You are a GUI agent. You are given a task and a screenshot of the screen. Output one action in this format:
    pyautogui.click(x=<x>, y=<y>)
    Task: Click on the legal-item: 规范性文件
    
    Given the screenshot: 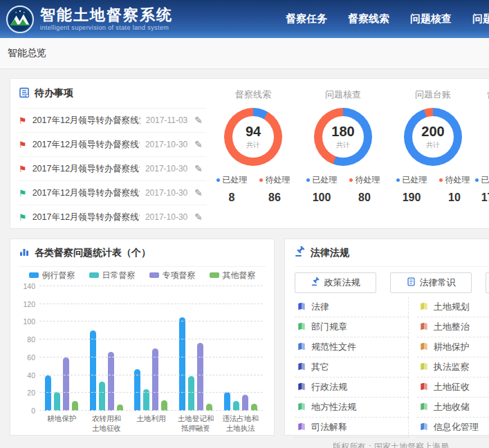 What is the action you would take?
    pyautogui.click(x=351, y=347)
    